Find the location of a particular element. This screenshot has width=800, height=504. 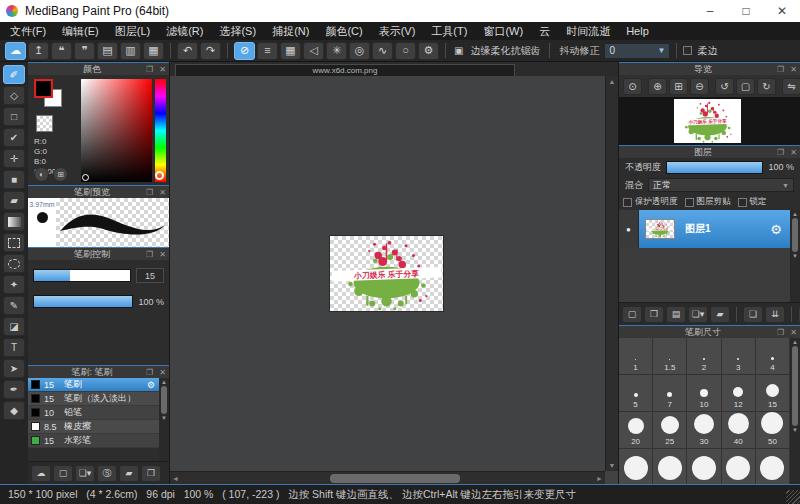

cloud-button: ☁ is located at coordinates (16, 51).